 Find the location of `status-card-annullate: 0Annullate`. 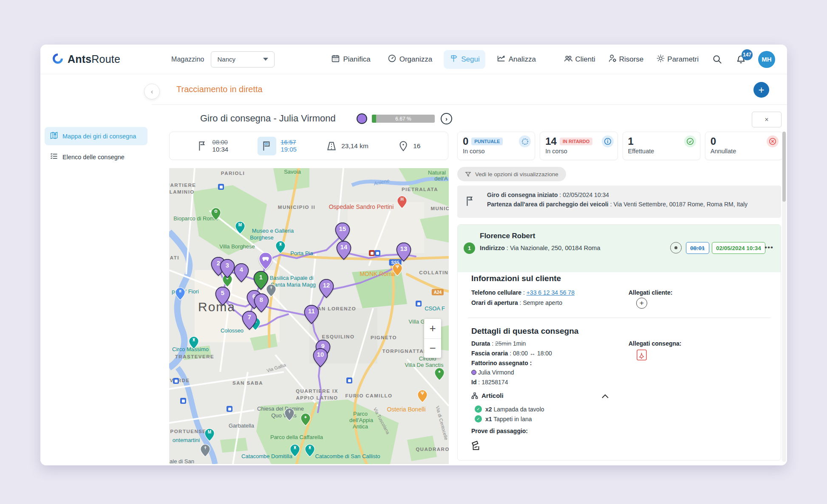

status-card-annullate: 0Annullate is located at coordinates (744, 146).